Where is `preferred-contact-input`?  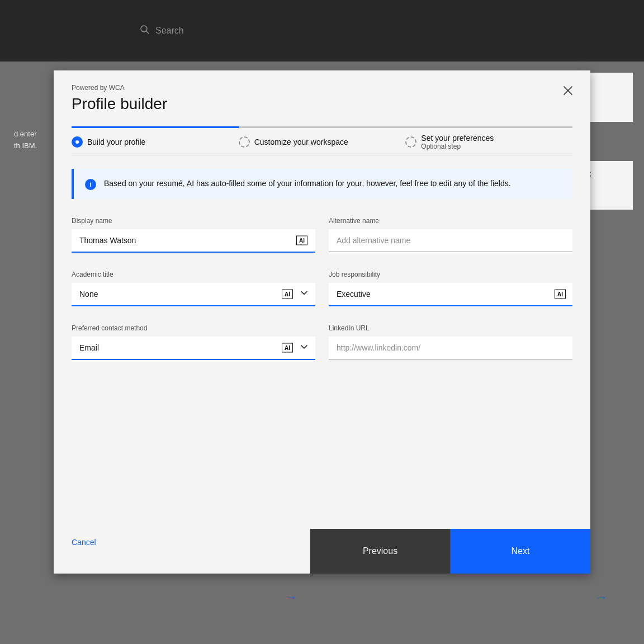
preferred-contact-input is located at coordinates (193, 348).